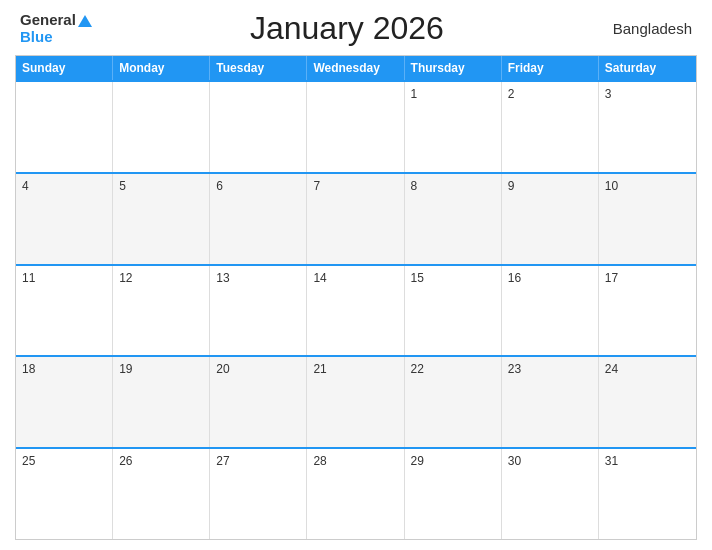  I want to click on day-number: 26, so click(126, 461).